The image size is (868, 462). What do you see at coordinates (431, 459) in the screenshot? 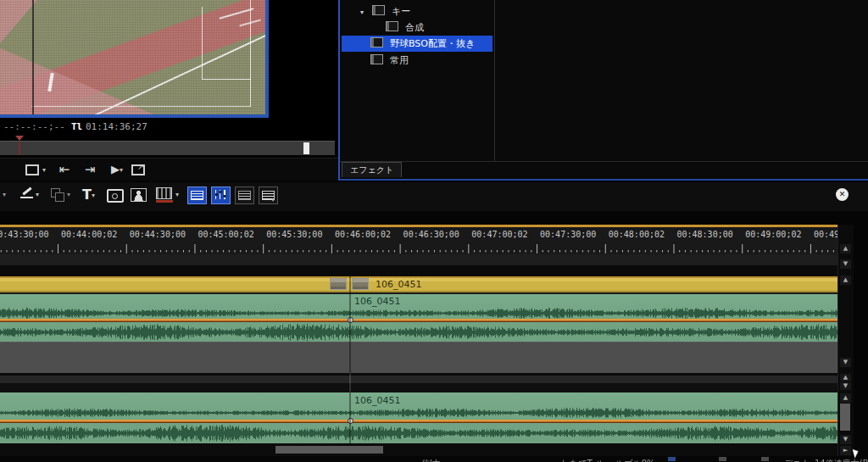
I see `status-fragment: 信l太` at bounding box center [431, 459].